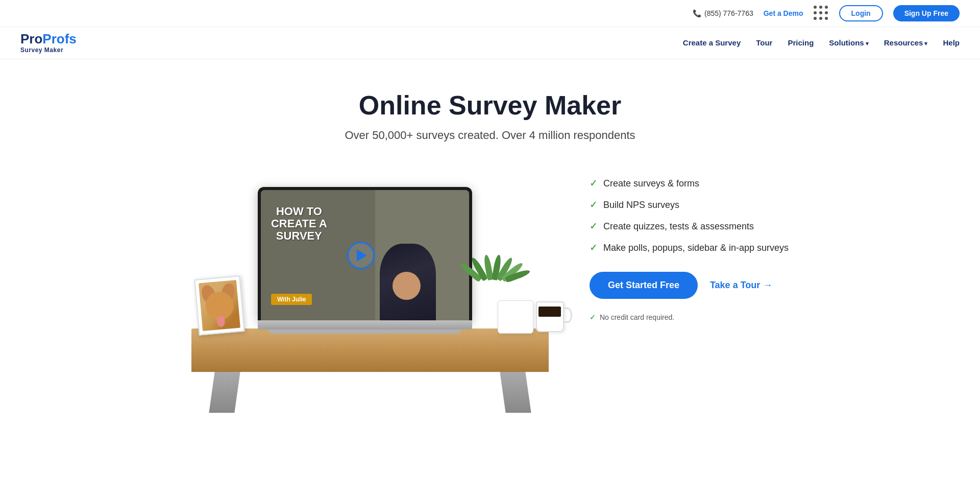 Image resolution: width=980 pixels, height=493 pixels. What do you see at coordinates (783, 13) in the screenshot?
I see `get-demo-link: Get a Demo` at bounding box center [783, 13].